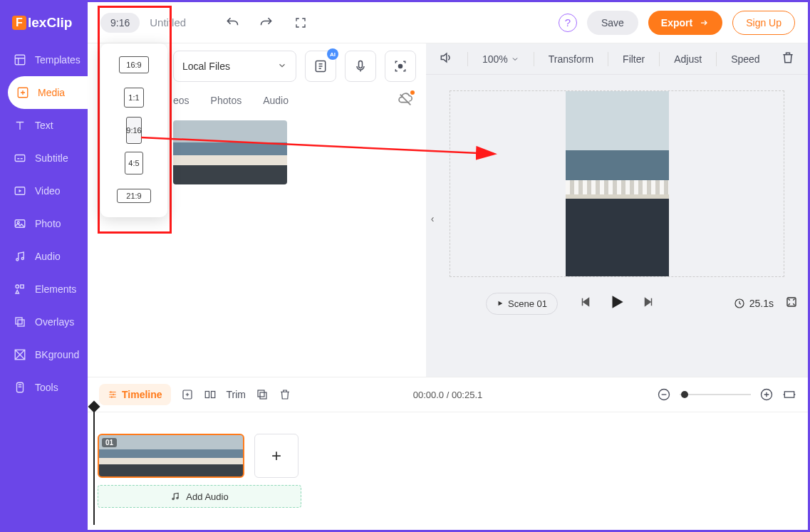  Describe the element at coordinates (51, 158) in the screenshot. I see `sidebar-label: Subtitle` at that location.